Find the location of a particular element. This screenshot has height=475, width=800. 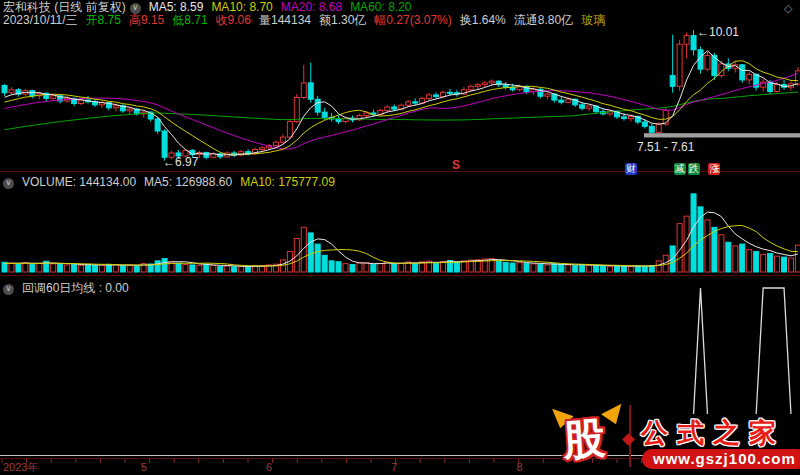

watermark-url: www.gszj100.com is located at coordinates (721, 459).